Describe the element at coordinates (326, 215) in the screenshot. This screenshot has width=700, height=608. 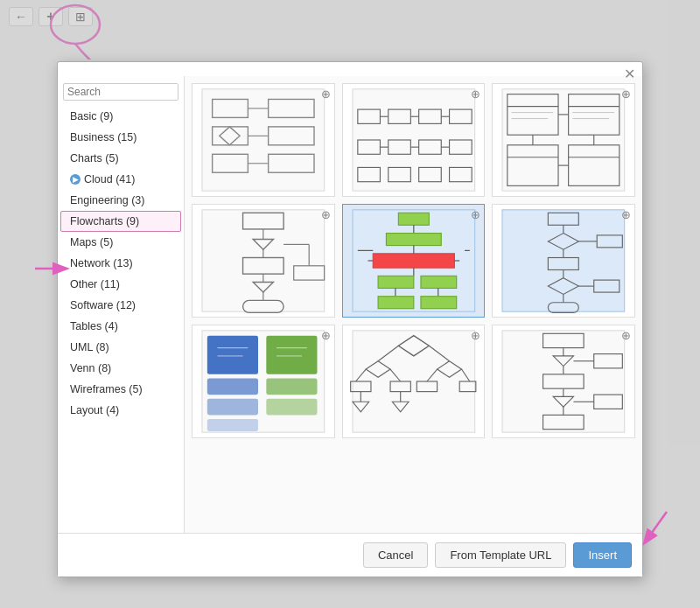
I see `zoom-icon-4: ⊕` at that location.